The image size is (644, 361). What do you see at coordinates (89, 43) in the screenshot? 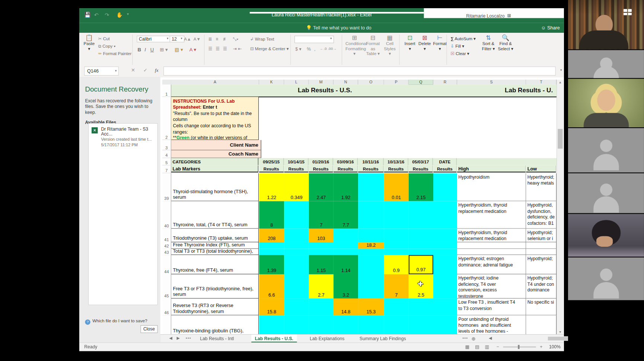
I see `paste-button: 📋Paste▾` at bounding box center [89, 43].